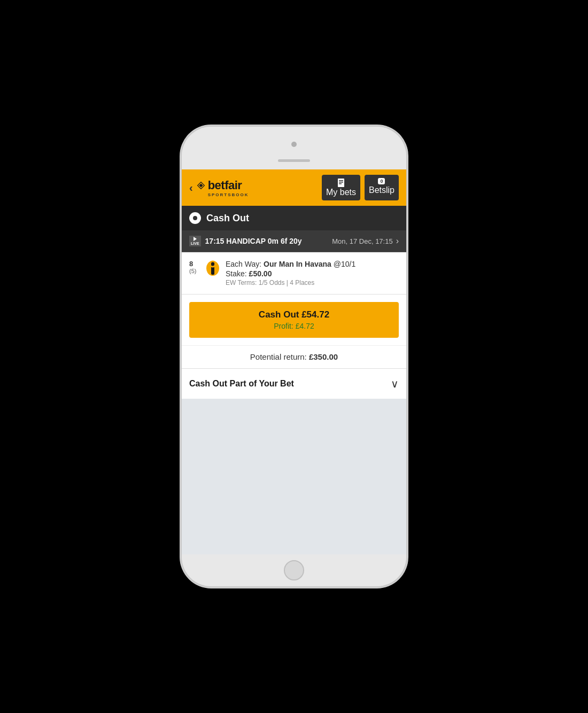  Describe the element at coordinates (213, 268) in the screenshot. I see `horse-jersey-icon` at that location.